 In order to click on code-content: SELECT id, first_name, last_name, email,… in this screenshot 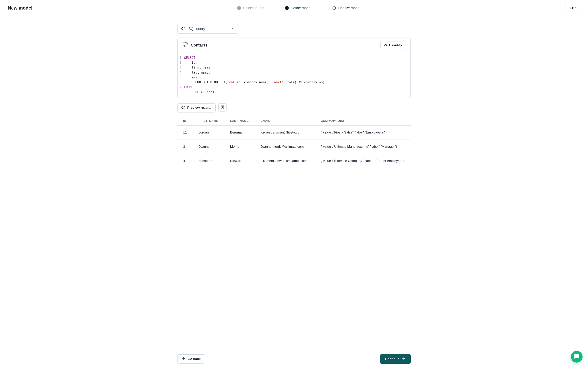, I will do `click(297, 75)`.